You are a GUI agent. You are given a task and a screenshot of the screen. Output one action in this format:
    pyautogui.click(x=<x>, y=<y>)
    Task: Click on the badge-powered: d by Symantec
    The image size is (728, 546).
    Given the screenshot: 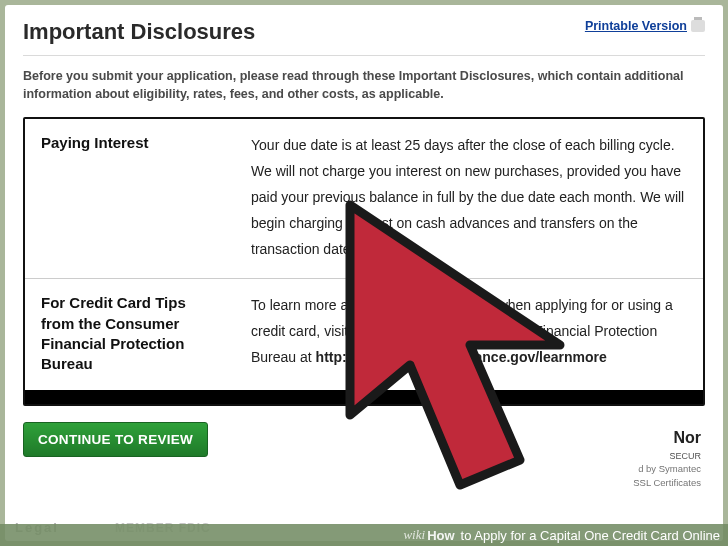 What is the action you would take?
    pyautogui.click(x=641, y=468)
    